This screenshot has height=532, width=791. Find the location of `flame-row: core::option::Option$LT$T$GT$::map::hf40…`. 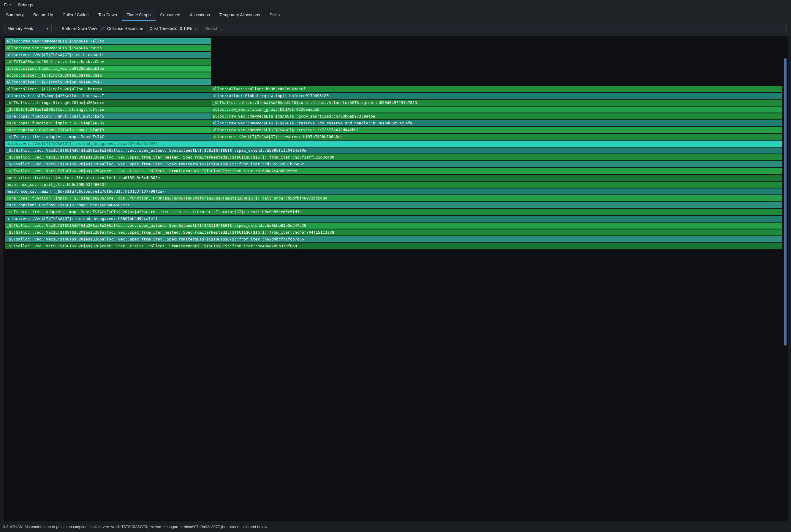

flame-row: core::option::Option$LT$T$GT$::map::hf40… is located at coordinates (394, 130).